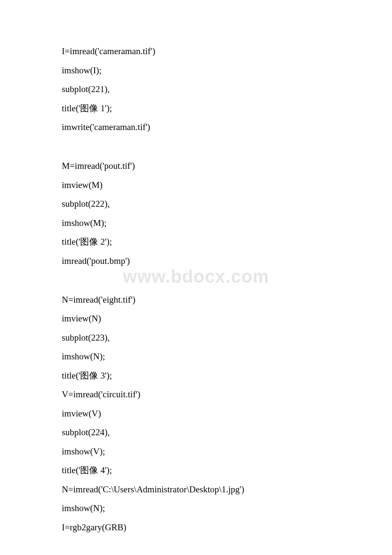 This screenshot has height=555, width=392. I want to click on code-line: subplot(222),, so click(196, 204).